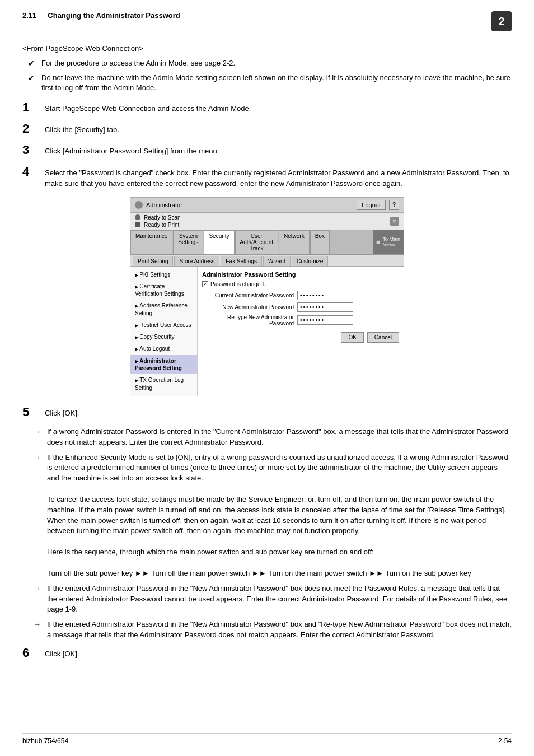 This screenshot has width=534, height=756. What do you see at coordinates (267, 217) in the screenshot?
I see `status-scan: Ready to Scan` at bounding box center [267, 217].